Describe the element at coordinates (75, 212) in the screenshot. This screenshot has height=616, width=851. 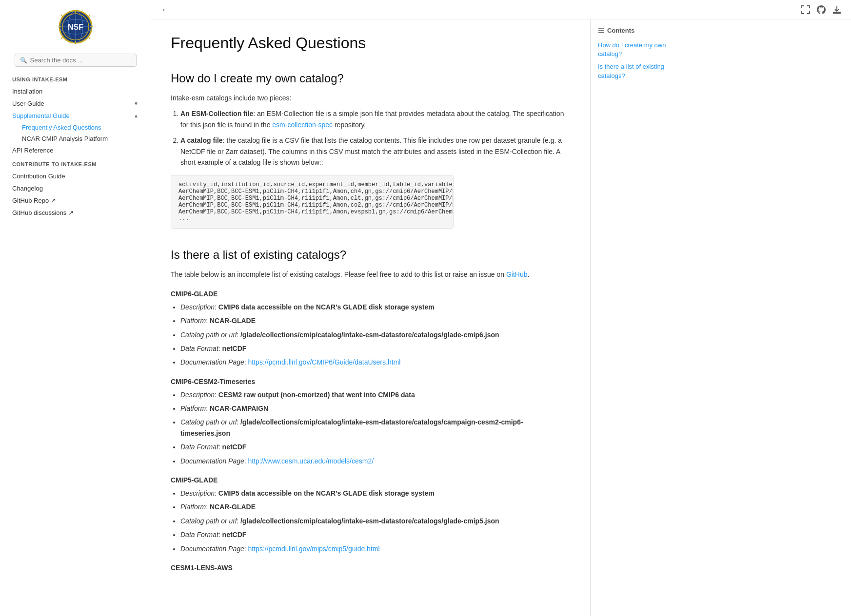
I see `sidebar-item-github-discussions: GitHub discussions ↗` at that location.